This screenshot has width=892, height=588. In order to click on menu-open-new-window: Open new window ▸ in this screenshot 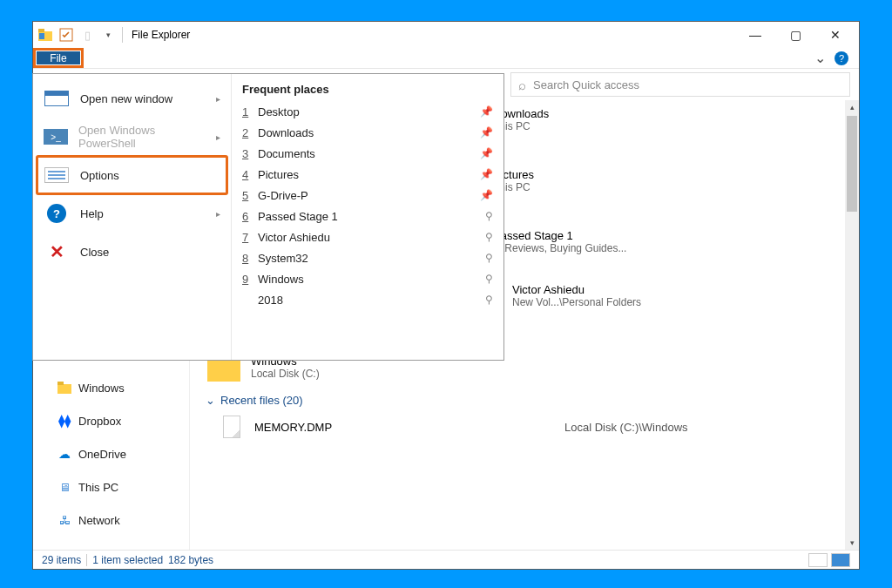, I will do `click(132, 98)`.